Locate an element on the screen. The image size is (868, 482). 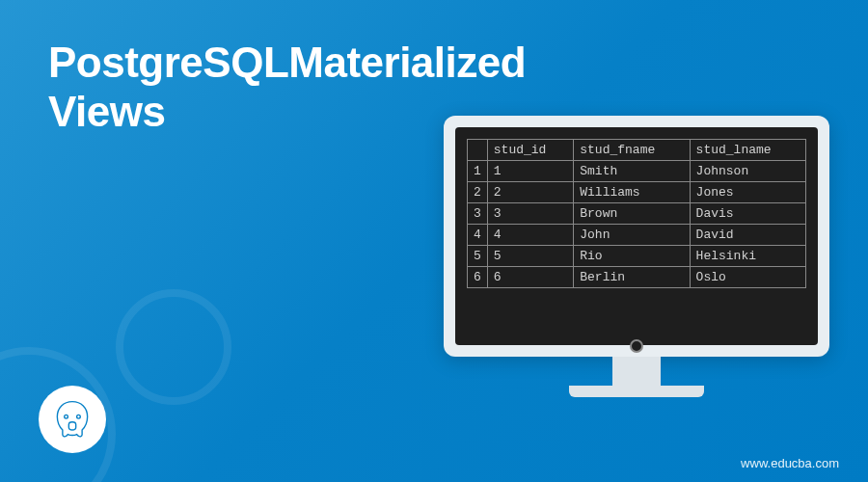
cell-lname: Helsinki is located at coordinates (747, 256).